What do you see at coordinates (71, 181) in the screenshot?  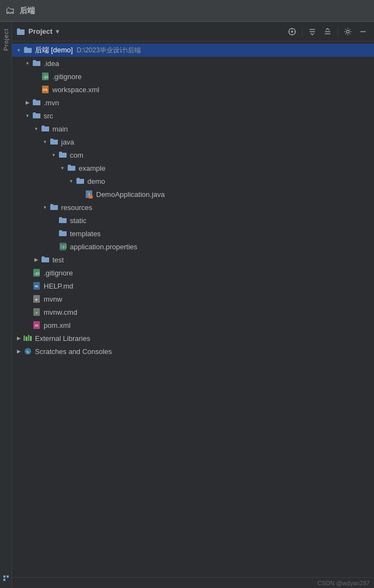 I see `arrow-demo: ▾` at bounding box center [71, 181].